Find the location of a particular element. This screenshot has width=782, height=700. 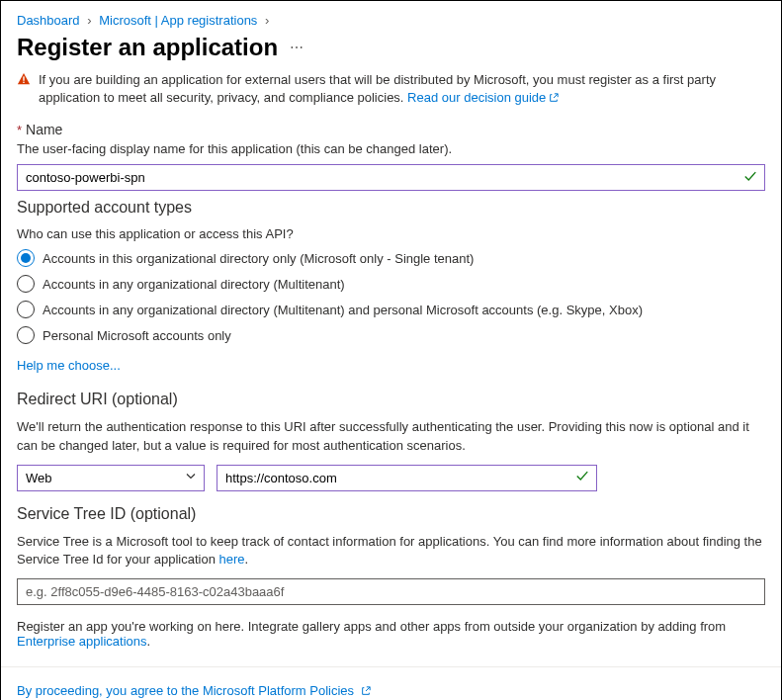

name-input is located at coordinates (391, 178).